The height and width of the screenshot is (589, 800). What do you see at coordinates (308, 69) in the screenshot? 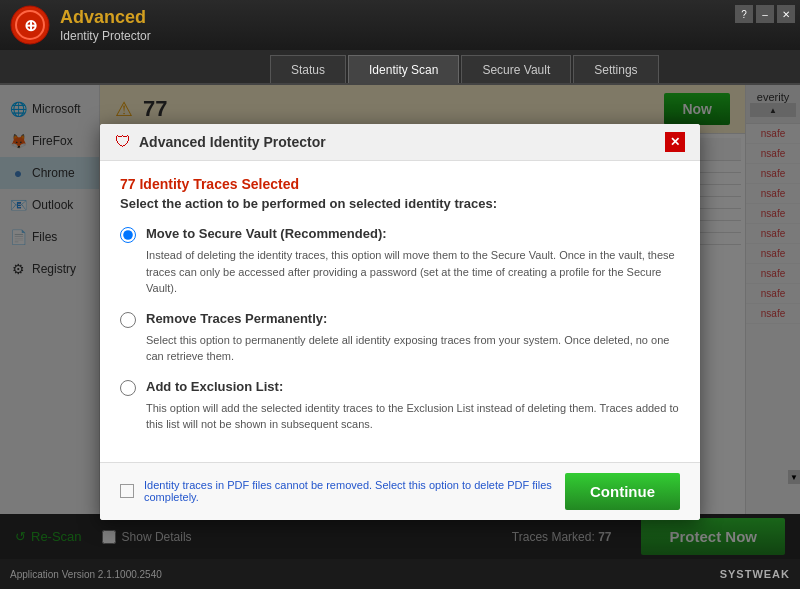
I see `tab-status: Status` at bounding box center [308, 69].